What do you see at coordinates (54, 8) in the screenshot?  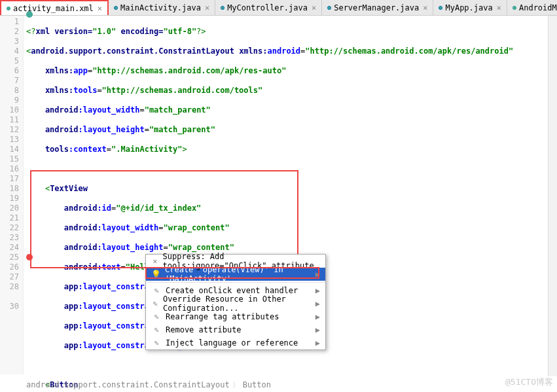 I see `tab-activity-main: activity_main.xml×` at bounding box center [54, 8].